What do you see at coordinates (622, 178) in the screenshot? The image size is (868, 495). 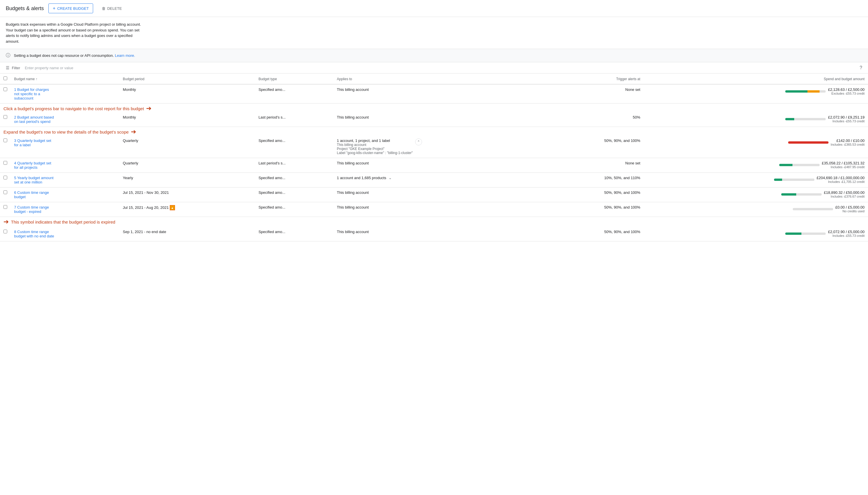 I see `trigger-value: 10%, 50%, and 110%` at bounding box center [622, 178].